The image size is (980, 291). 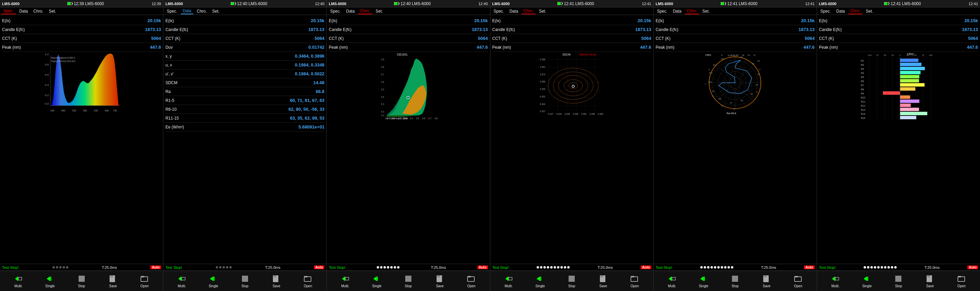 I want to click on data-row: Peak (nm) 447.6, so click(x=899, y=47).